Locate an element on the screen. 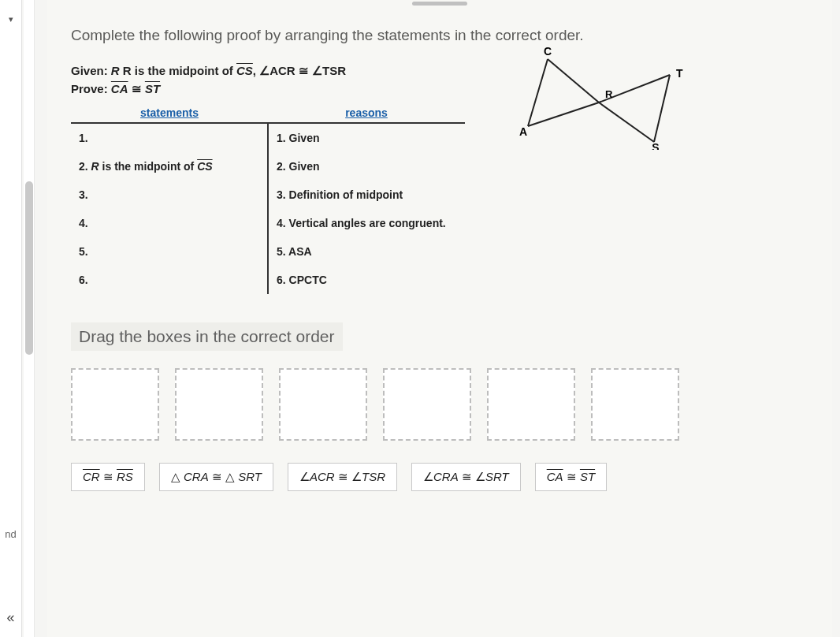 This screenshot has width=840, height=637. label-a: A is located at coordinates (523, 132).